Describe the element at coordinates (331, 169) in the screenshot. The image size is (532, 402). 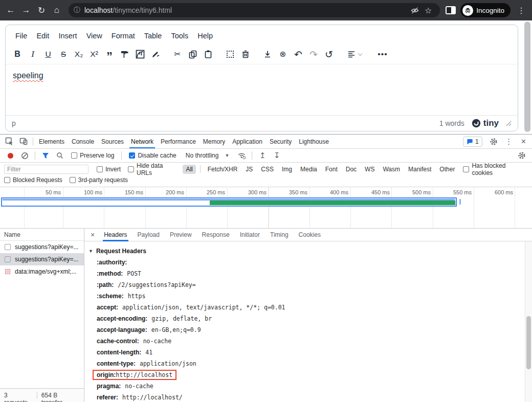
I see `filter-type-font: Font` at that location.